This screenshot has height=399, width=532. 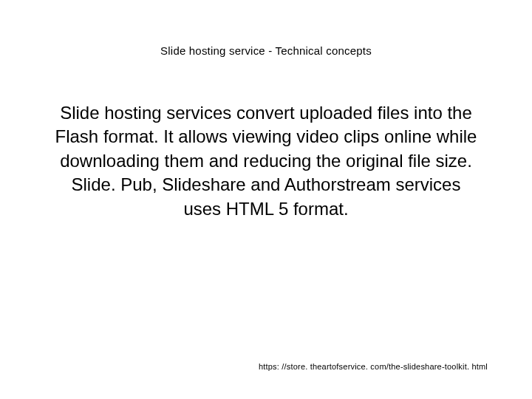 What do you see at coordinates (373, 366) in the screenshot?
I see `footer-url: https: //store. theartofservice. com/the…` at bounding box center [373, 366].